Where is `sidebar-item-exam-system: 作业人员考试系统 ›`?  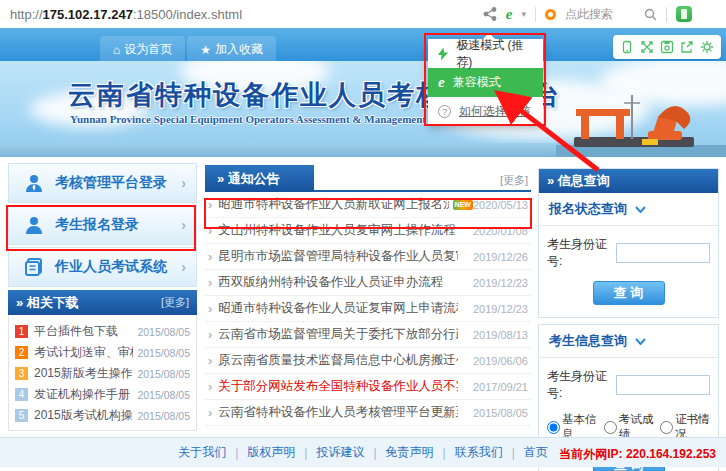
sidebar-item-exam-system: 作业人员考试系统 › is located at coordinates (102, 267).